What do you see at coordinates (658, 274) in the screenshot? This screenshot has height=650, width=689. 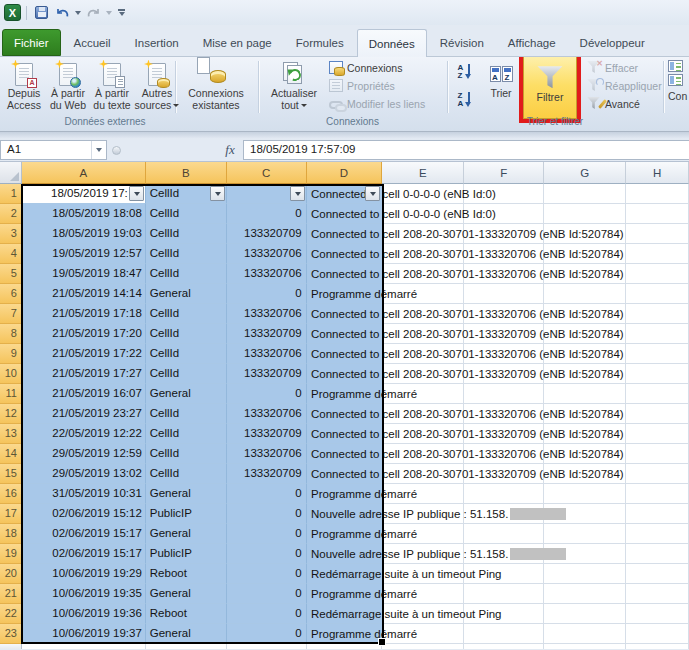 I see `cell-H5` at bounding box center [658, 274].